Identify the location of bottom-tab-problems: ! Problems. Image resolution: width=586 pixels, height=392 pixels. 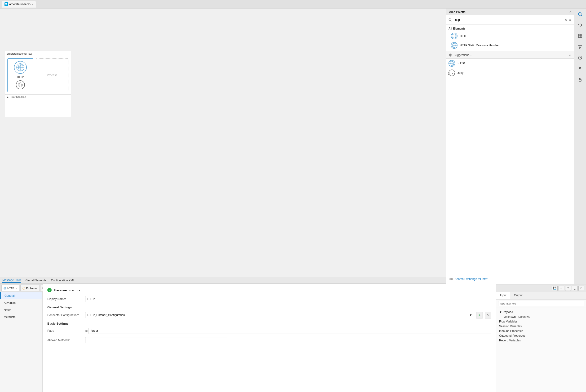
(30, 288).